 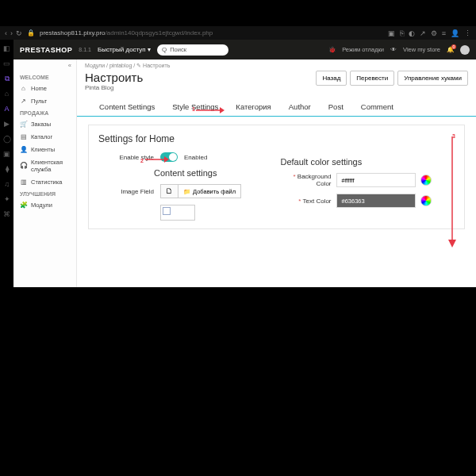 I want to click on rail-icon: ✦, so click(x=7, y=199).